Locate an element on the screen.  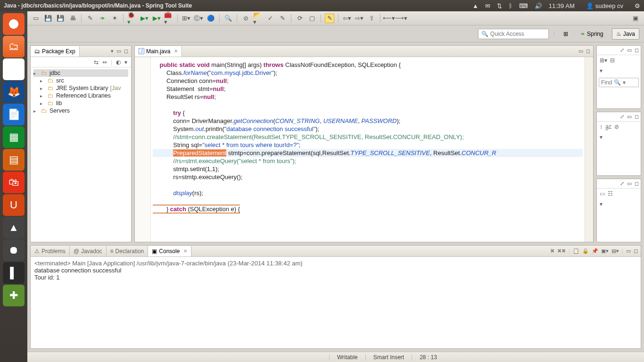
debug-icon: 🐞▾ is located at coordinates (132, 18).